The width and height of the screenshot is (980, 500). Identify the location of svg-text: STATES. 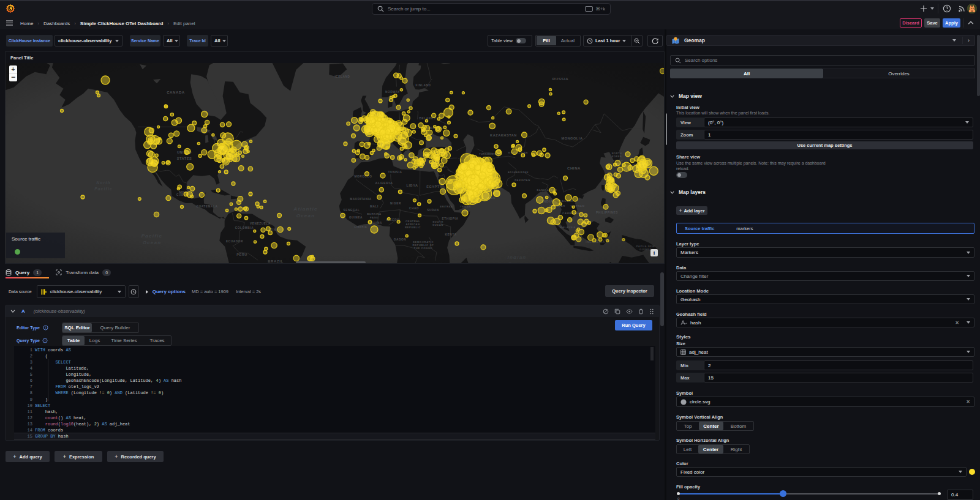
(184, 159).